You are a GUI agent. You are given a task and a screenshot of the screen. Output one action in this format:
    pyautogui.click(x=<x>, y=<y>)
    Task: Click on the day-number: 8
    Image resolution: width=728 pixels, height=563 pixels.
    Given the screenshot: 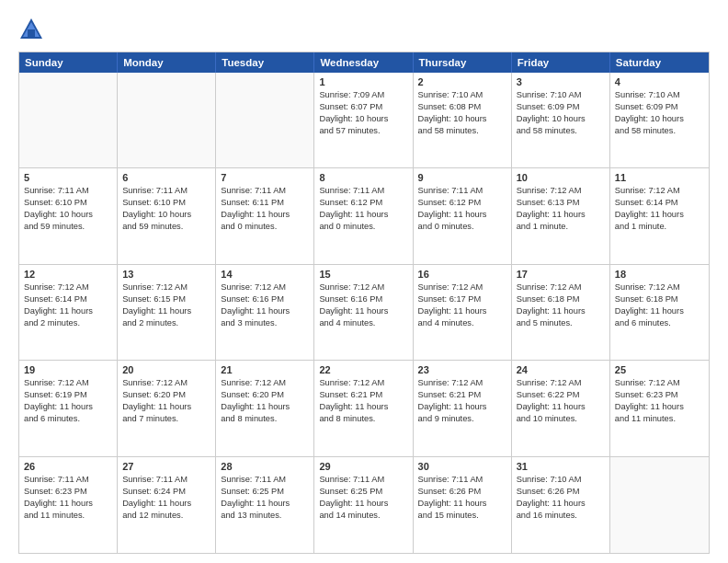 What is the action you would take?
    pyautogui.click(x=363, y=178)
    